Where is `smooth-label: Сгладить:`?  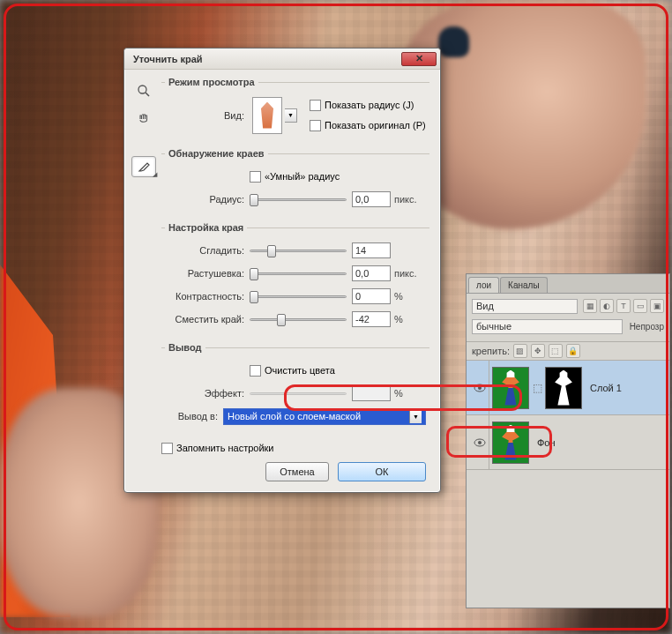
smooth-label: Сгладить: is located at coordinates (207, 250).